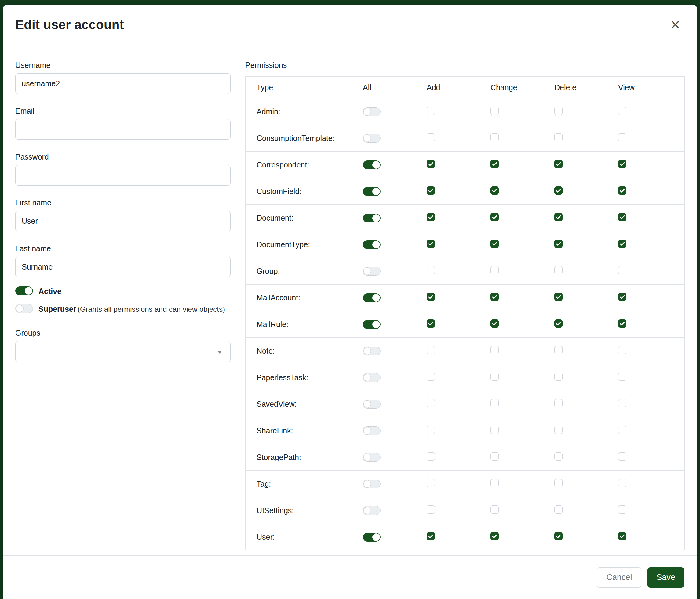 This screenshot has height=599, width=700. Describe the element at coordinates (675, 25) in the screenshot. I see `close-icon: ✕` at that location.